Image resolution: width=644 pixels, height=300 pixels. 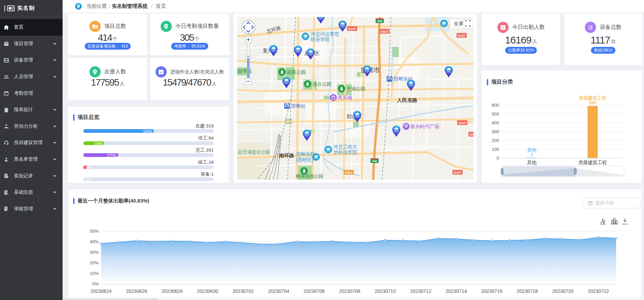 I want to click on svg-text: 1, so click(x=532, y=154).